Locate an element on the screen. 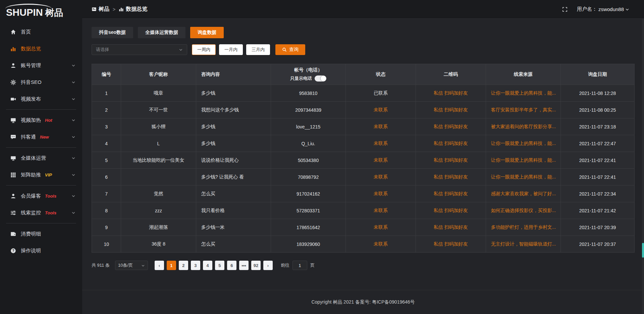 Image resolution: width=644 pixels, height=314 pixels. more-pages-button: ••• is located at coordinates (244, 265).